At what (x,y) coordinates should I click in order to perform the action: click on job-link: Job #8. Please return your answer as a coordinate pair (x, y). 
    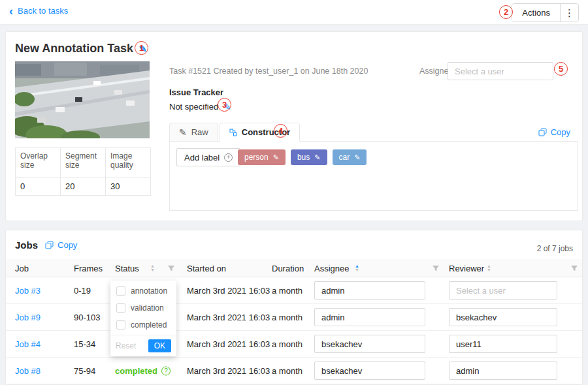
    Looking at the image, I should click on (27, 371).